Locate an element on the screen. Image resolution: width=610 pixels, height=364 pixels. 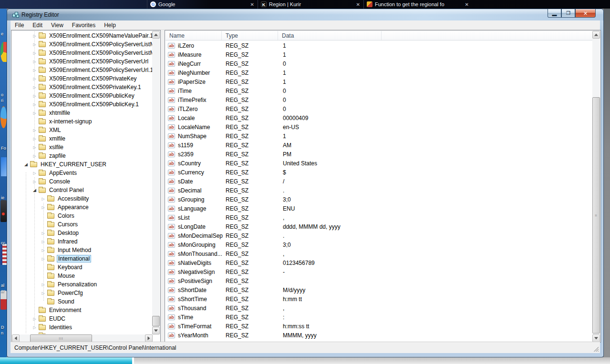
registry-value-row: abLocaleNameREG_SZen-US is located at coordinates (379, 127).